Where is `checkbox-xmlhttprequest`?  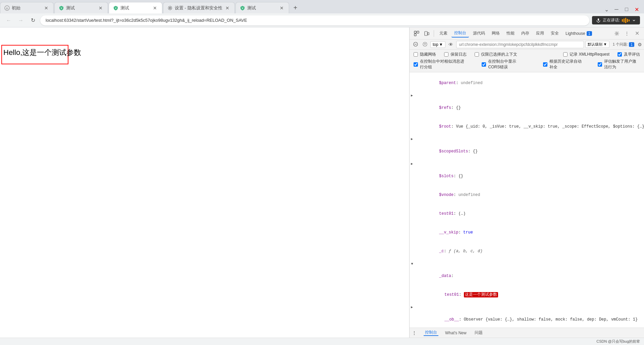
checkbox-xmlhttprequest is located at coordinates (566, 54).